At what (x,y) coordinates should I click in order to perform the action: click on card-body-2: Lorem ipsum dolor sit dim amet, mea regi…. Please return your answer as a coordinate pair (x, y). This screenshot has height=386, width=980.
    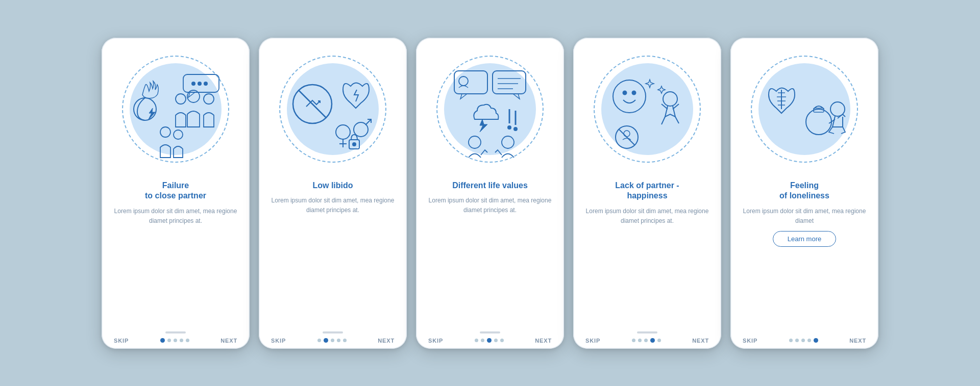
    Looking at the image, I should click on (333, 205).